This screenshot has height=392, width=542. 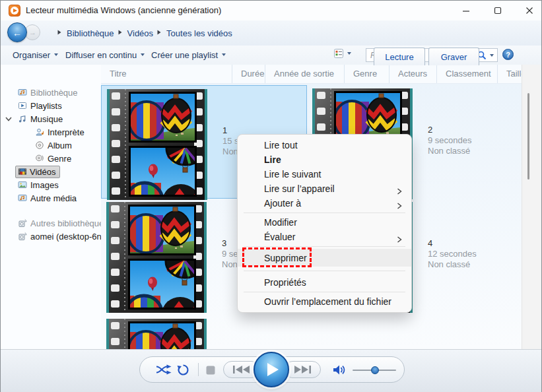 What do you see at coordinates (17, 33) in the screenshot?
I see `back-icon: ←` at bounding box center [17, 33].